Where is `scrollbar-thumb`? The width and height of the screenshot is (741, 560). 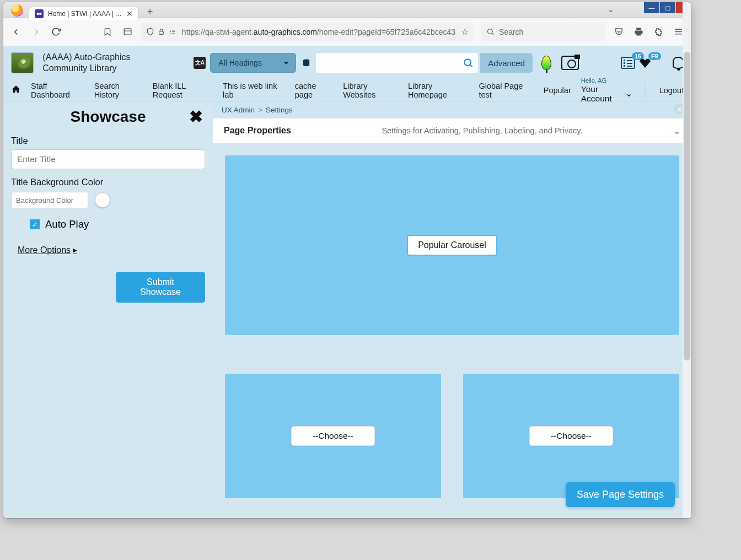
scrollbar-thumb is located at coordinates (687, 206).